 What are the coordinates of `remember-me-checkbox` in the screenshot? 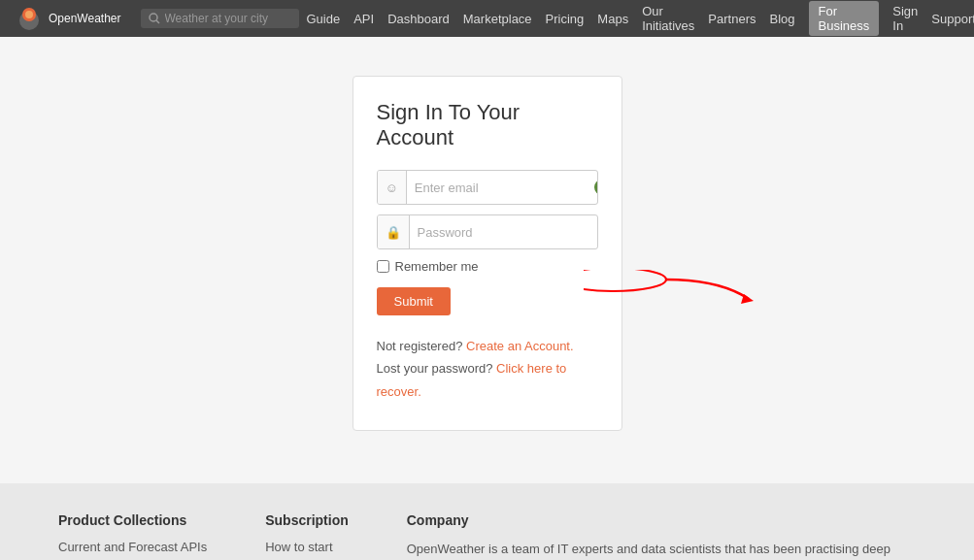 It's located at (383, 266).